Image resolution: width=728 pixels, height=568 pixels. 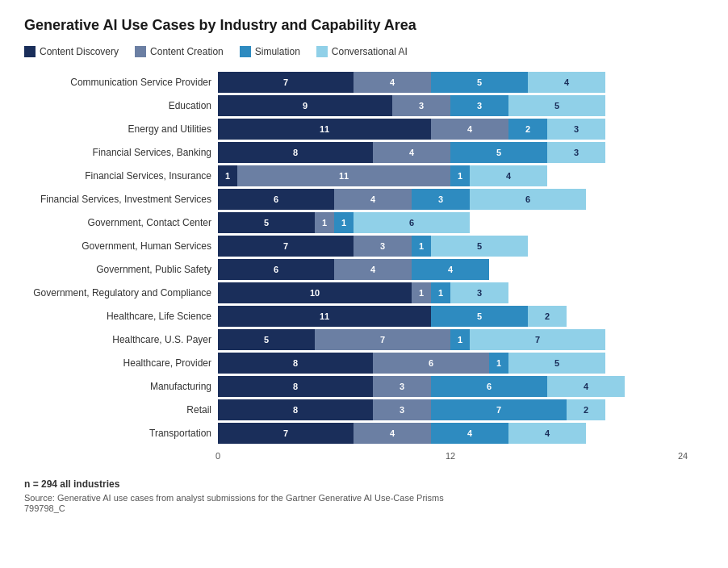 What do you see at coordinates (179, 52) in the screenshot?
I see `legend-item-creation: Content Creation` at bounding box center [179, 52].